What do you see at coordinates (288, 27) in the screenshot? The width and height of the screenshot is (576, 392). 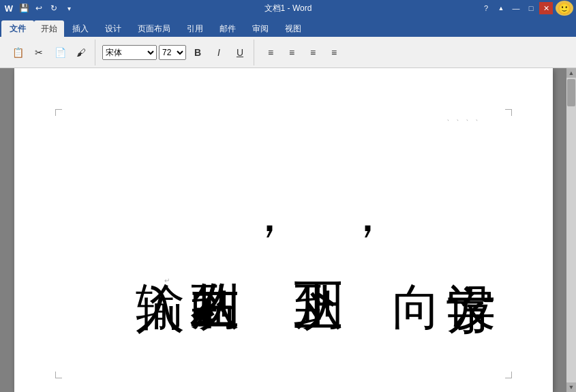 I see `ribbon-tabs: 文件 开始 插入 设计 页面布局 引用 邮件 审阅 视图` at bounding box center [288, 27].